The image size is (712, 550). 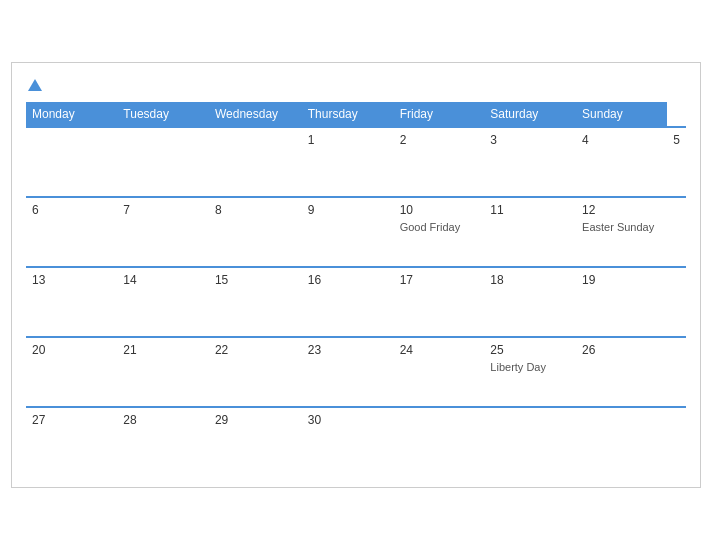 I want to click on day-number: 23, so click(x=348, y=350).